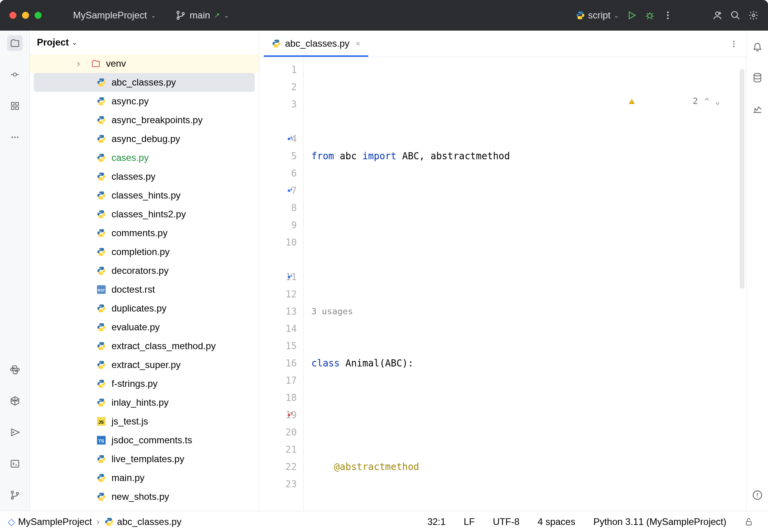  I want to click on tree-file: comments.py, so click(144, 233).